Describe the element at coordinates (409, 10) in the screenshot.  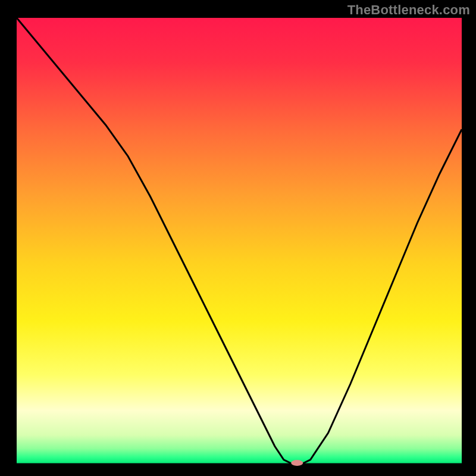
I see `watermark-label: TheBottleneck.com` at that location.